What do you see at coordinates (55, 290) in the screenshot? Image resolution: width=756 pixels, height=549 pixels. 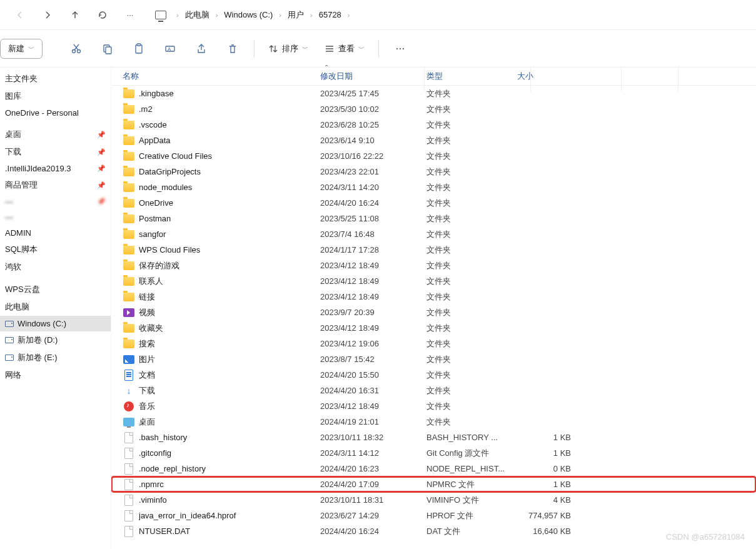 I see `sidebar-item: WPS云盘` at bounding box center [55, 290].